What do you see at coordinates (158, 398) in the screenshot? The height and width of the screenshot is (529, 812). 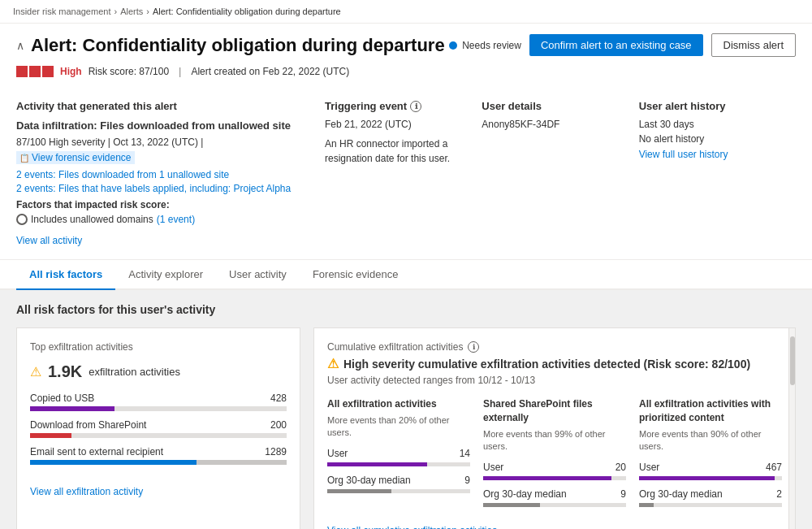 I see `bar-label-row-usb: Copied to USB 428` at bounding box center [158, 398].